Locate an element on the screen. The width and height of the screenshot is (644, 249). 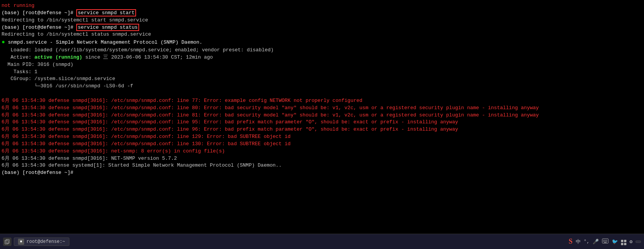
apps-grid-icon is located at coordinates (624, 241).